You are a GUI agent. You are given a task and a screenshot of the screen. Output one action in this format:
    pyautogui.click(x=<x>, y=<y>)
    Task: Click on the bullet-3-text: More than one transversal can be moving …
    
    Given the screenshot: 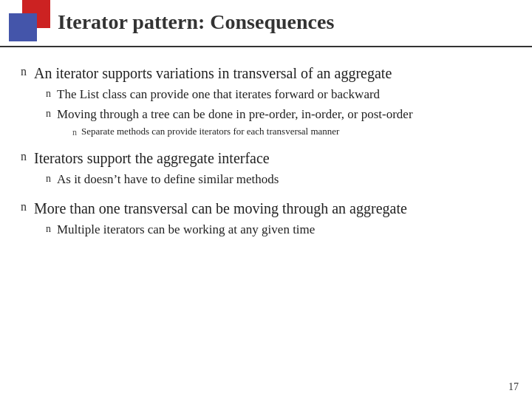 What is the action you would take?
    pyautogui.click(x=220, y=208)
    